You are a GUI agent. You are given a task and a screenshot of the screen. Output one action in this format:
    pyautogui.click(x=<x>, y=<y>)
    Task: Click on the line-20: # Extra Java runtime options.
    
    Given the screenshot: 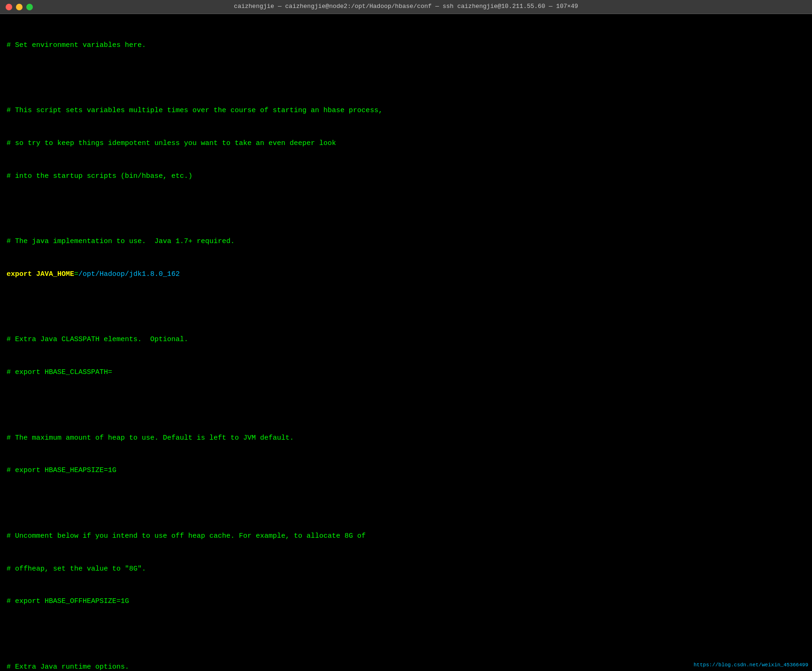 What is the action you would take?
    pyautogui.click(x=406, y=666)
    